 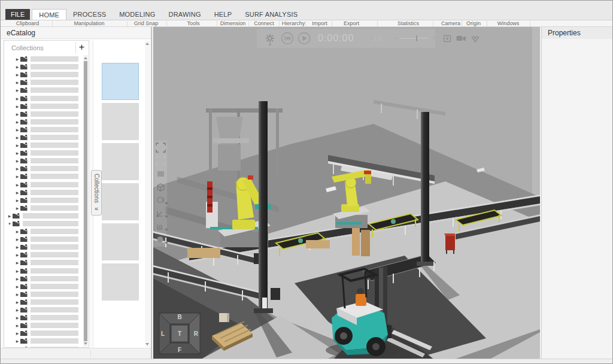 What do you see at coordinates (417, 38) in the screenshot?
I see `slider-thumb` at bounding box center [417, 38].